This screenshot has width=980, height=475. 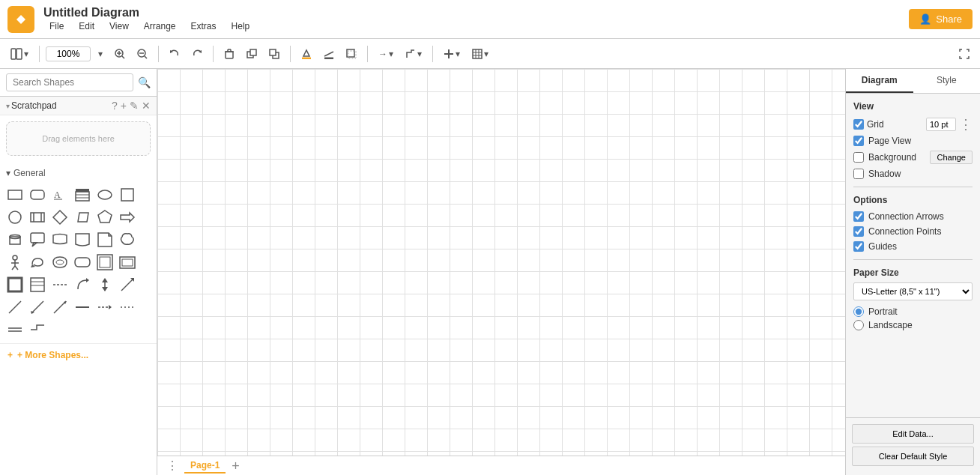 I want to click on search-input, so click(x=70, y=82).